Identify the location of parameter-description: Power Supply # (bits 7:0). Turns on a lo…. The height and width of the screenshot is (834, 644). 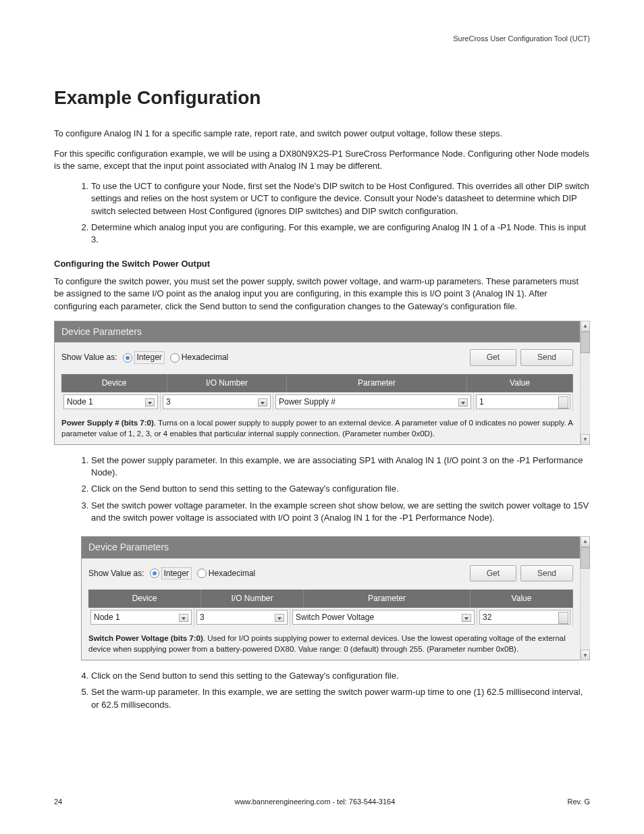
(317, 428).